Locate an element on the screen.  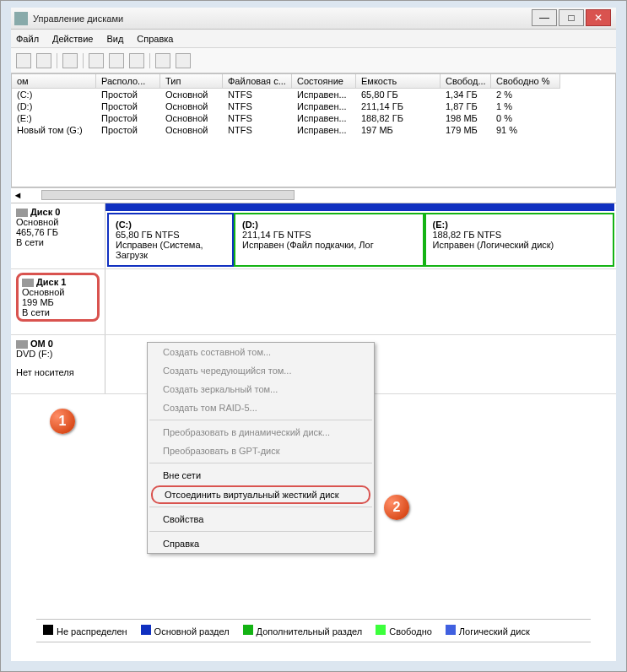
menu-create-mirrored: Создать зеркальный том... is located at coordinates (261, 389).